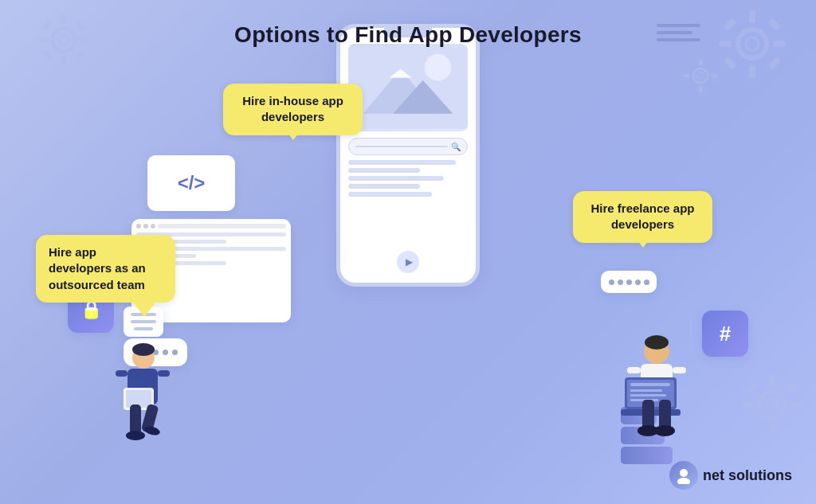  What do you see at coordinates (772, 404) in the screenshot?
I see `gear-icon-bottom-right` at bounding box center [772, 404].